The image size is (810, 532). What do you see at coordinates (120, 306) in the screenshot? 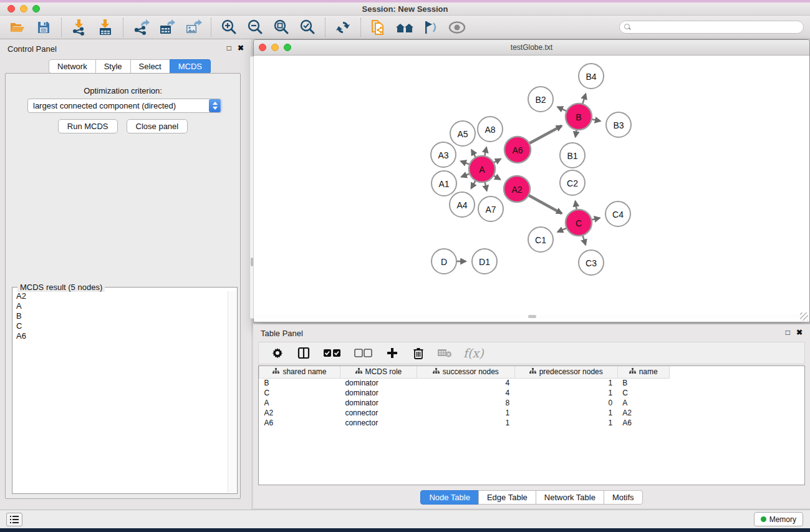
I see `result-list-item: A` at bounding box center [120, 306].